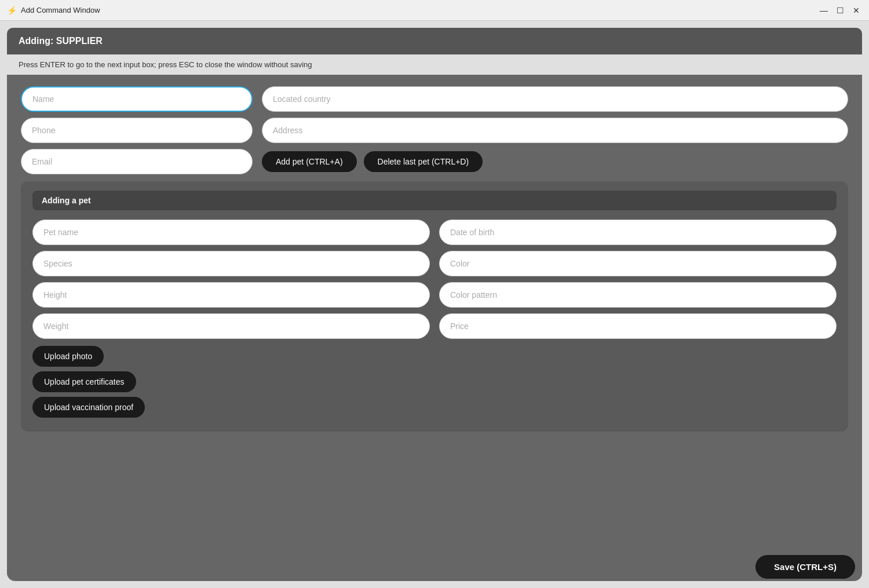  What do you see at coordinates (824, 10) in the screenshot?
I see `minimize-button: —` at bounding box center [824, 10].